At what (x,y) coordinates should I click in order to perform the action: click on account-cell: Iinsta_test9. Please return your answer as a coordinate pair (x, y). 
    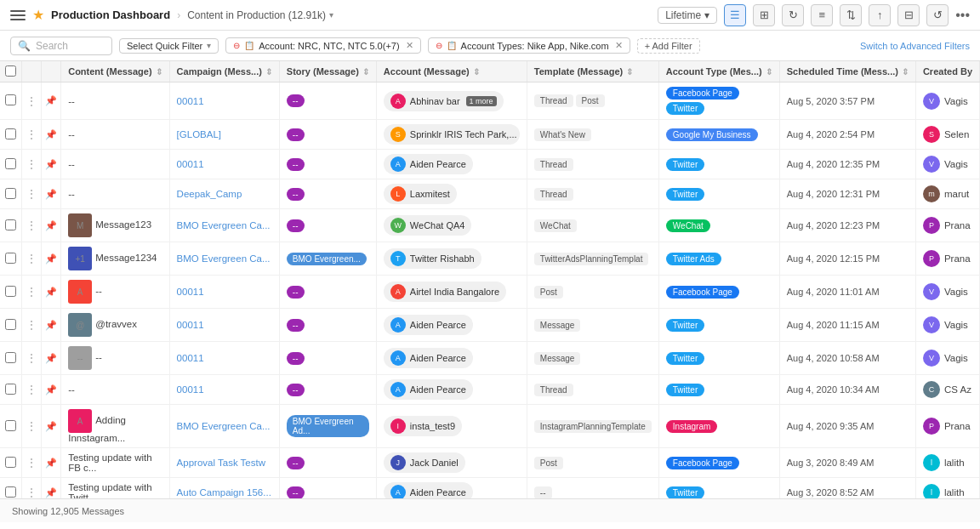
    Looking at the image, I should click on (451, 427).